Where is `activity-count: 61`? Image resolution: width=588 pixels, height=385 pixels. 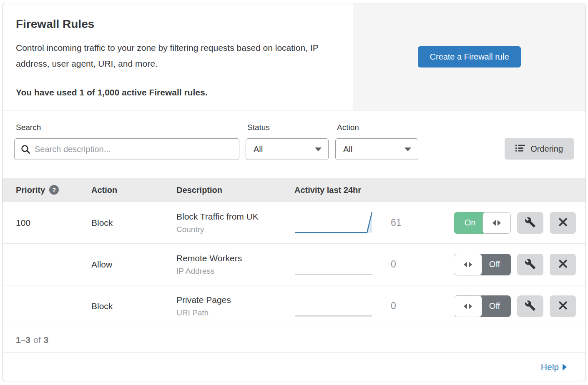 activity-count: 61 is located at coordinates (402, 222).